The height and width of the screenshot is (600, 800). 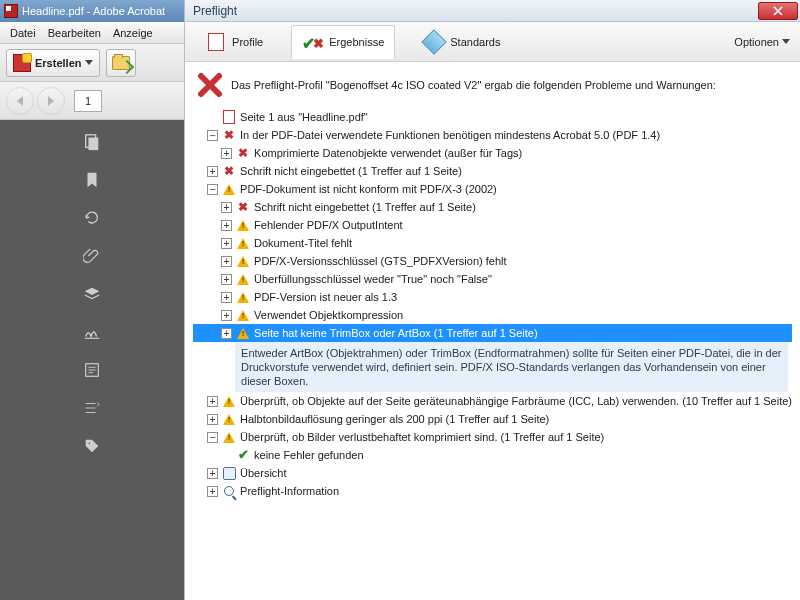 I want to click on menu-anzeige: Anzeige, so click(x=133, y=33).